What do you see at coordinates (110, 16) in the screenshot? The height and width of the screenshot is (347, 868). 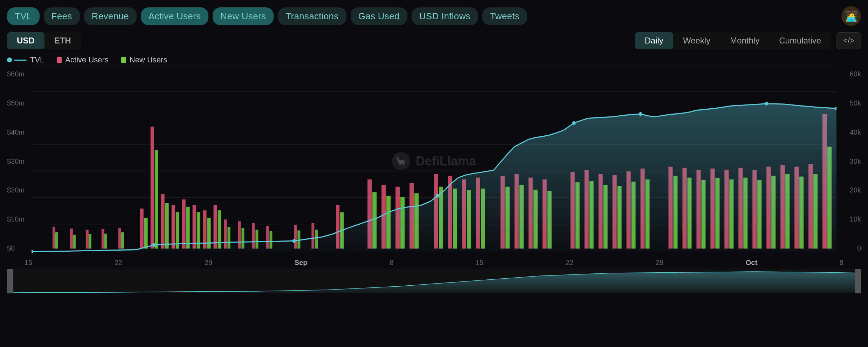 I see `nav-revenue: Revenue` at bounding box center [110, 16].